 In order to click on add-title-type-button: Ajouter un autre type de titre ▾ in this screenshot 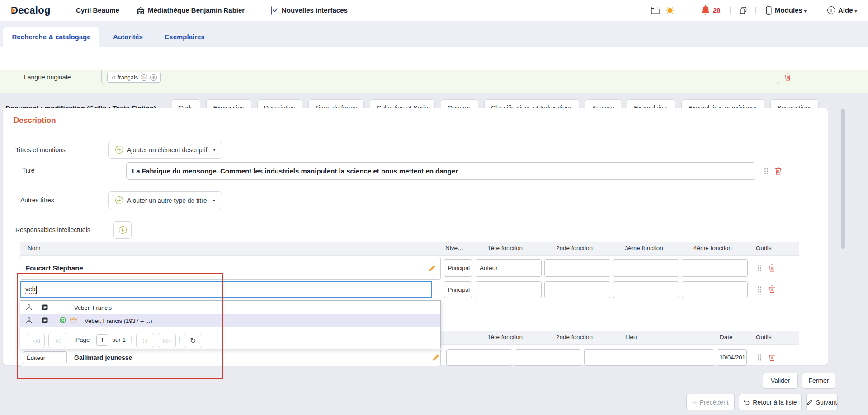, I will do `click(165, 201)`.